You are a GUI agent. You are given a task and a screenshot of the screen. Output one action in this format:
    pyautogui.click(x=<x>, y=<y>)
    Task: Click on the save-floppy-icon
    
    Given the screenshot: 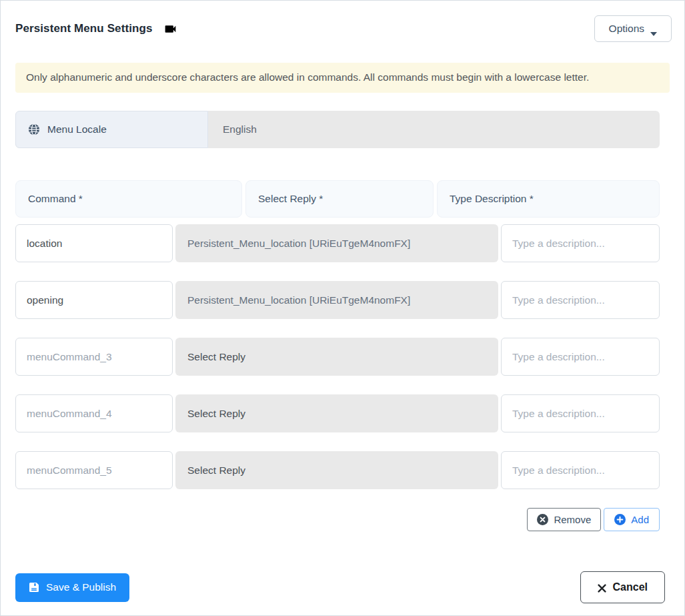 What is the action you would take?
    pyautogui.click(x=34, y=587)
    